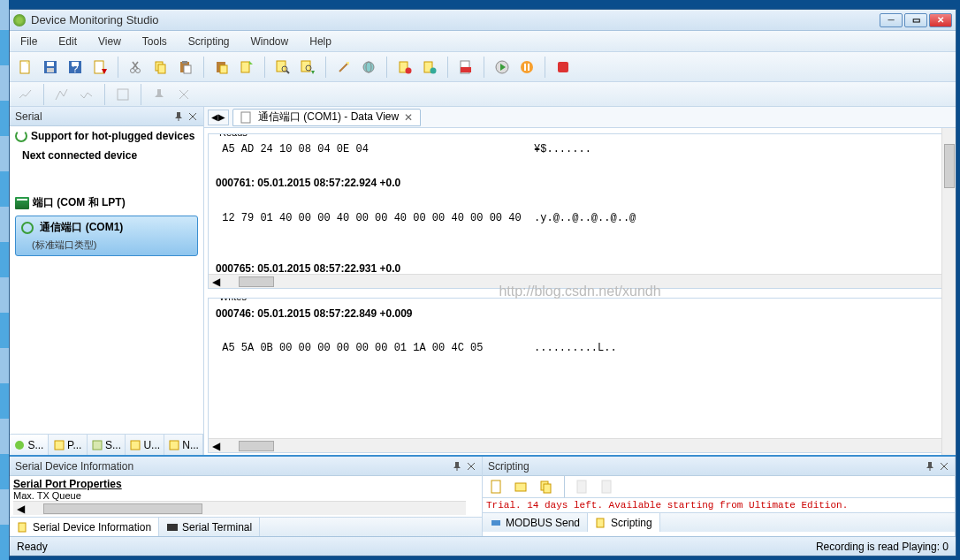 This screenshot has width=960, height=560. I want to click on new-icon, so click(26, 67).